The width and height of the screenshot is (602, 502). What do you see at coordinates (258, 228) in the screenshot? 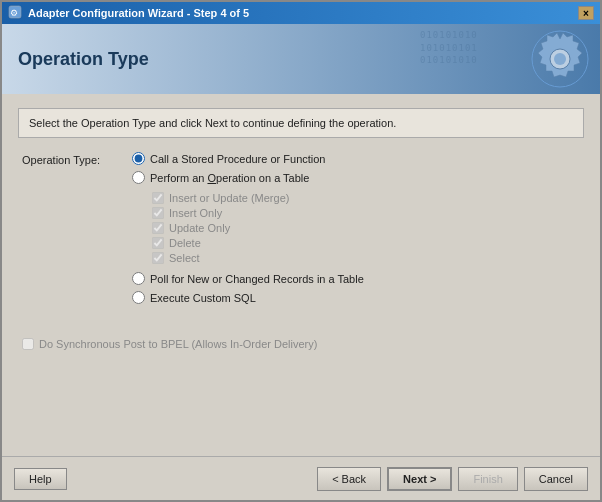
I see `checkbox-update-only: Update Only` at bounding box center [258, 228].